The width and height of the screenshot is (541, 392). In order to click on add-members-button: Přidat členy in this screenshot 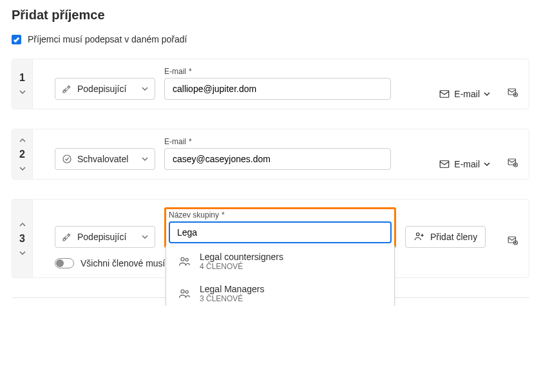, I will do `click(446, 237)`.